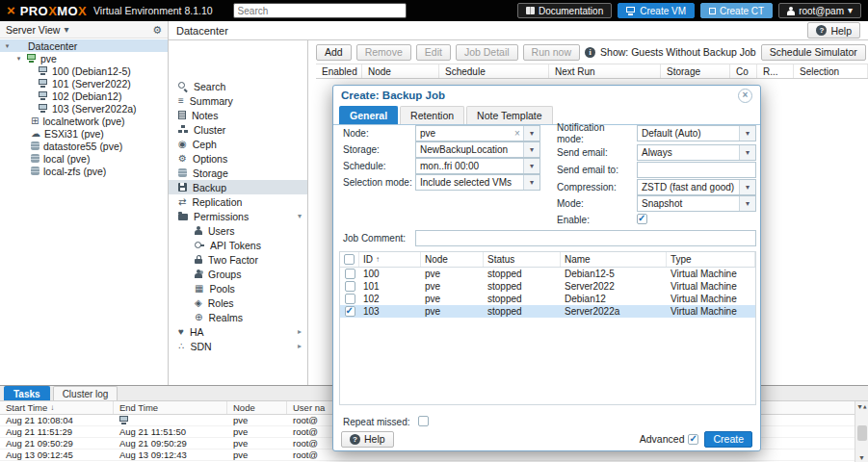 This screenshot has width=868, height=462. I want to click on nav-item-notes: Notes, so click(238, 116).